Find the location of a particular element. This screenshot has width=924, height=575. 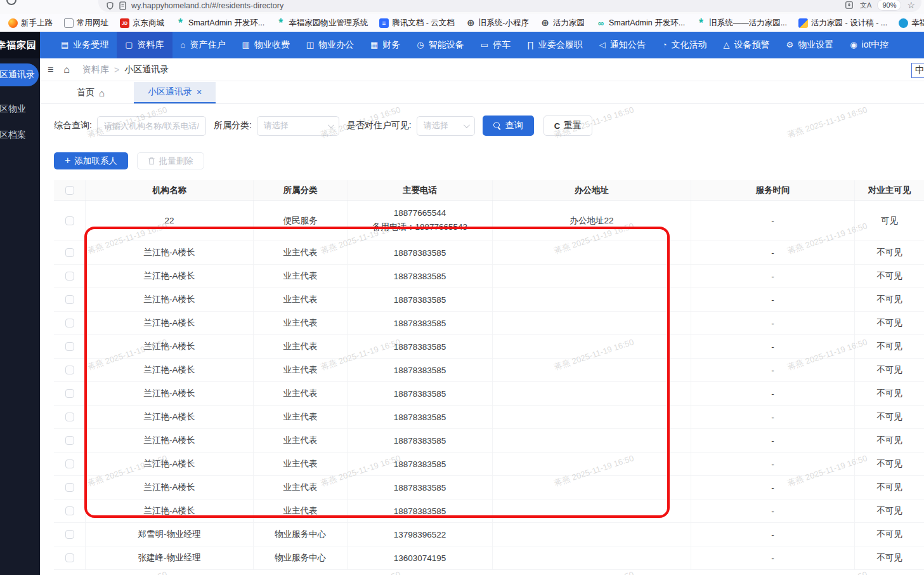

query-input is located at coordinates (152, 126).